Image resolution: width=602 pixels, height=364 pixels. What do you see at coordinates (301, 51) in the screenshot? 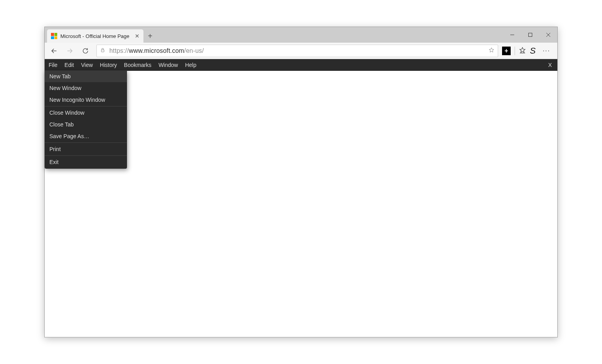
I see `navigation-toolbar: https://www.microsoft.com/en-us/ + S ···` at bounding box center [301, 51].